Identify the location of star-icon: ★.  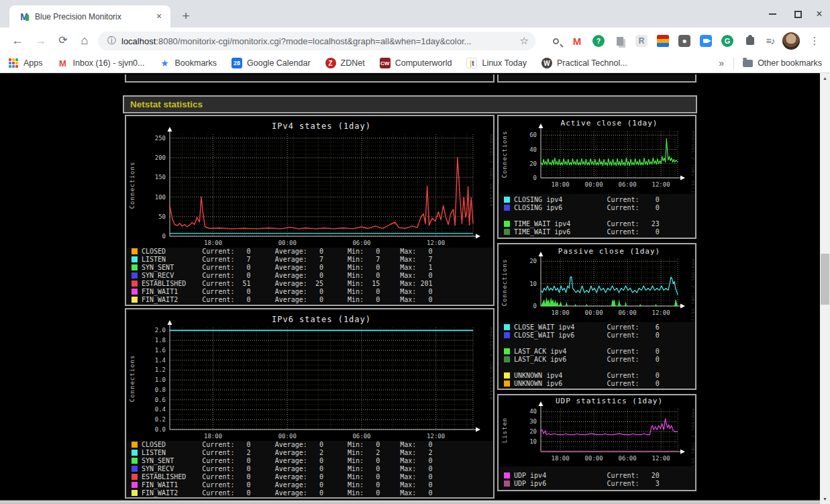
(165, 63).